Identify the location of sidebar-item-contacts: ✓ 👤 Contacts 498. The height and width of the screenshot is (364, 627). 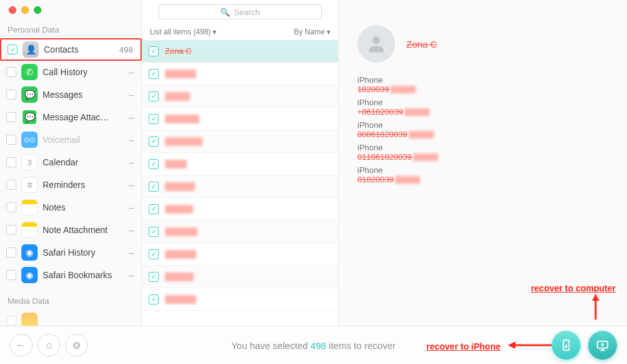
(71, 49).